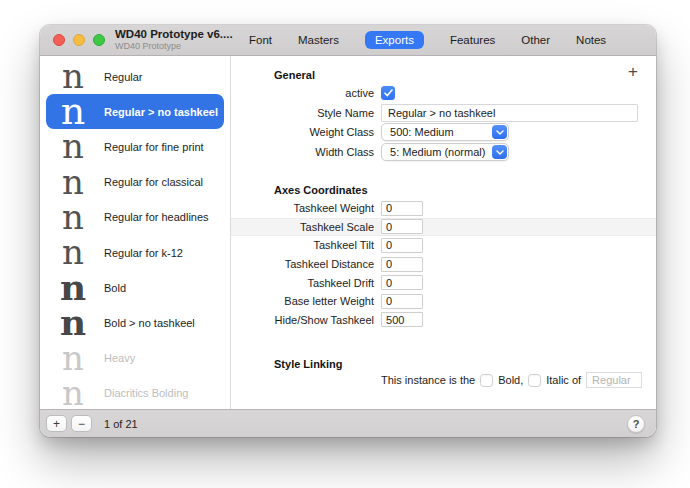 This screenshot has width=690, height=488. Describe the element at coordinates (444, 320) in the screenshot. I see `axis-row-hide-show-tashkeel: Hide/Show Tashkeel` at that location.